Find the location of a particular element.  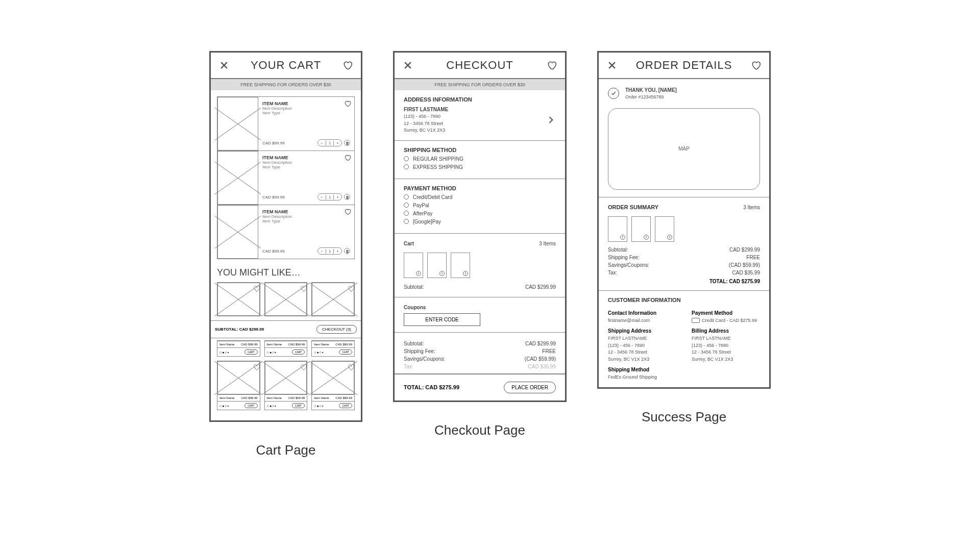

customer-email: firstname@mail.com is located at coordinates (642, 321).